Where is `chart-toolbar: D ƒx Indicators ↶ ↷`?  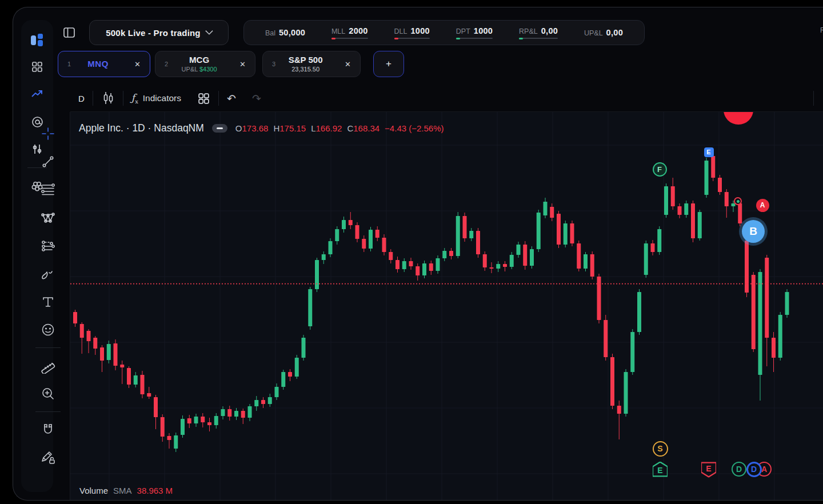
chart-toolbar: D ƒx Indicators ↶ ↷ is located at coordinates (447, 98).